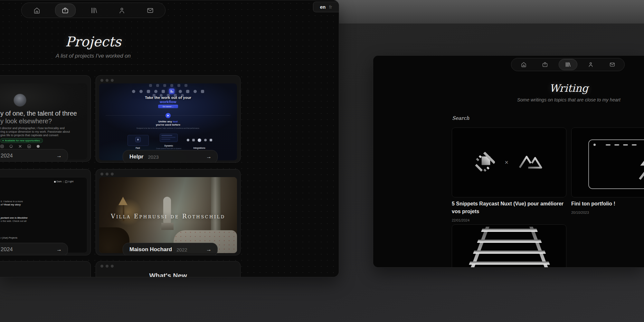  What do you see at coordinates (168, 122) in the screenshot?
I see `helpr-screenshot: Take the work out of your workflow Get s…` at bounding box center [168, 122].